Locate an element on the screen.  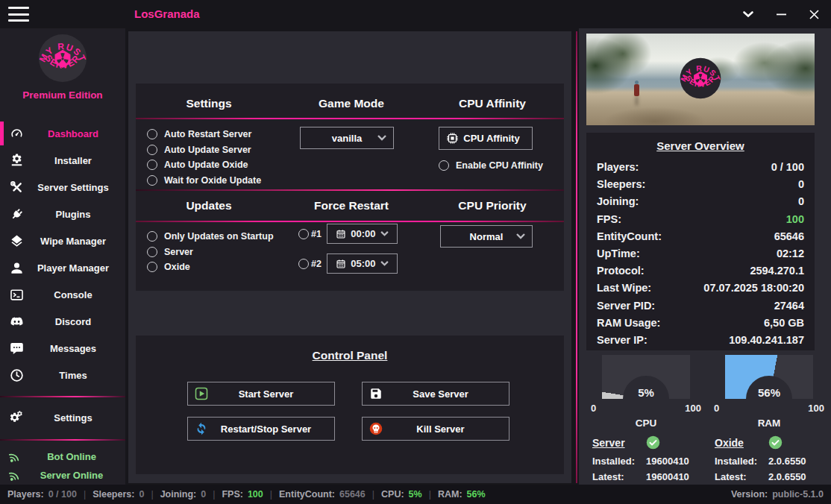
game-mode-select: vanilla is located at coordinates (347, 138).